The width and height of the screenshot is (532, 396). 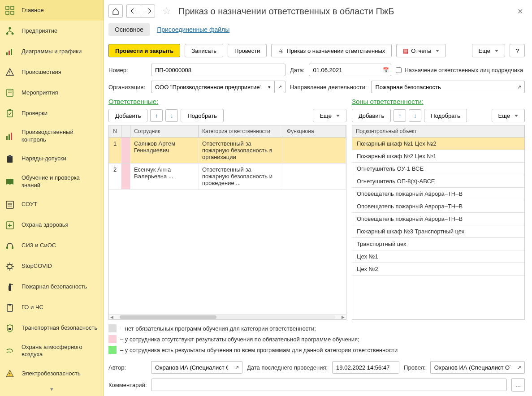 What do you see at coordinates (438, 232) in the screenshot?
I see `list-item: Пожарный шкаф №3 Транспортный цех` at bounding box center [438, 232].